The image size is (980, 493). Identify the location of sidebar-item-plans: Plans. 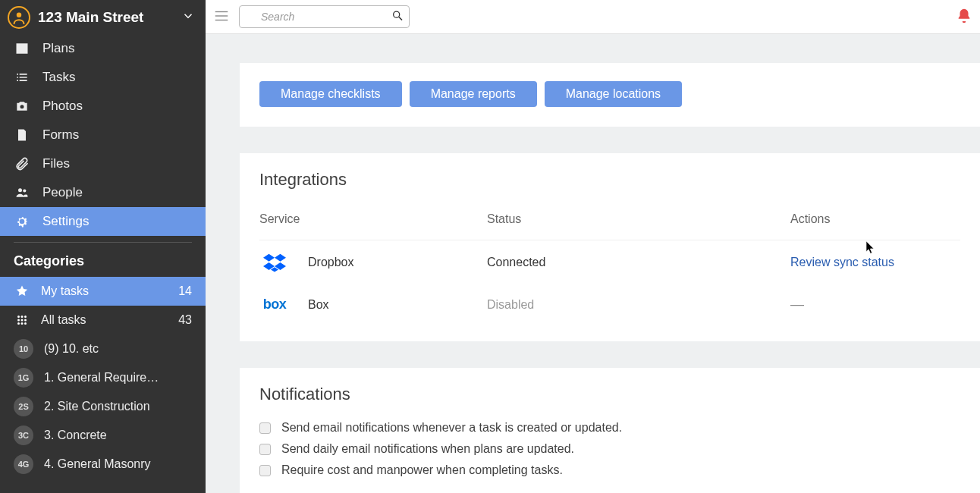
(103, 49).